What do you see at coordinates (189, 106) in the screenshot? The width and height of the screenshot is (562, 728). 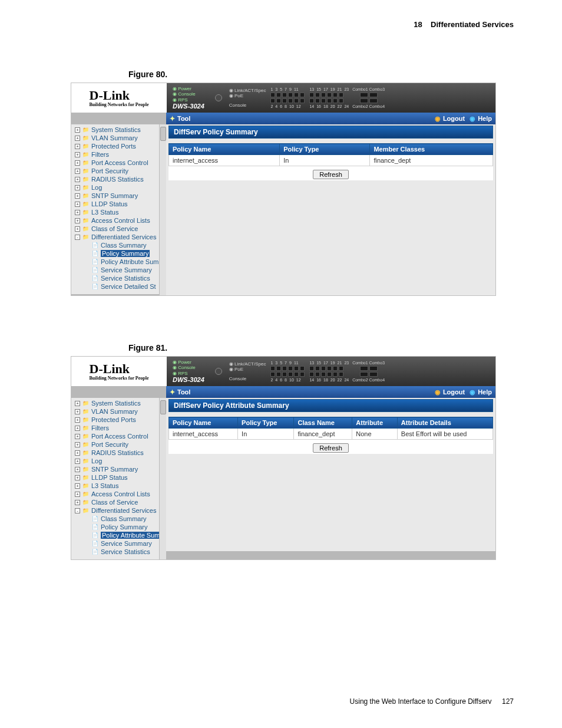 I see `device-model: DWS-3024` at bounding box center [189, 106].